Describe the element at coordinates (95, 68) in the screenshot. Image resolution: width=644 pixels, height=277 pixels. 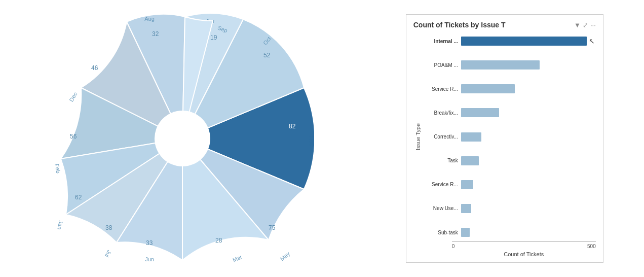
I see `segment-dec-value: 46` at that location.